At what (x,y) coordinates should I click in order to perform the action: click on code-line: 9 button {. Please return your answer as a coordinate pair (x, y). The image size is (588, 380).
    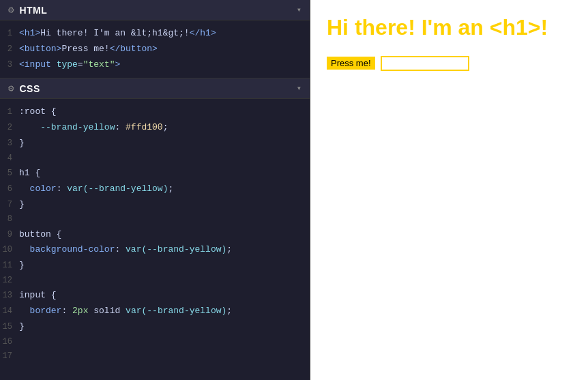
    Looking at the image, I should click on (155, 235).